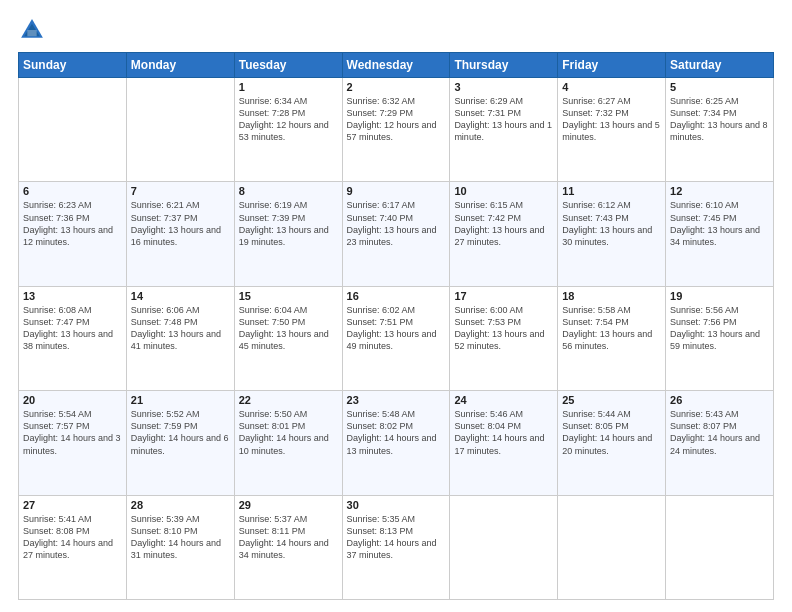 The image size is (792, 612). I want to click on day-number: 25, so click(612, 400).